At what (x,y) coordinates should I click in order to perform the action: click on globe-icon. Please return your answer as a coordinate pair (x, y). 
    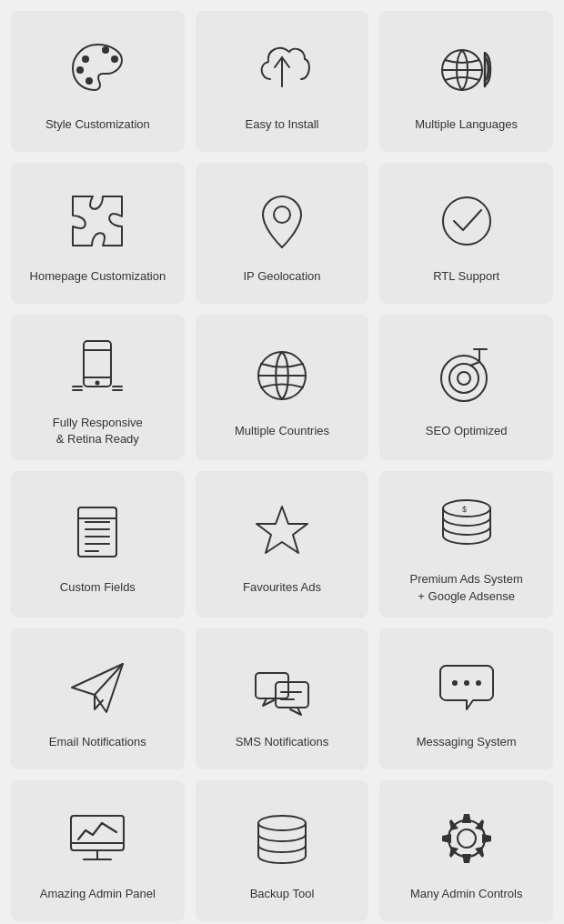
    Looking at the image, I should click on (282, 376).